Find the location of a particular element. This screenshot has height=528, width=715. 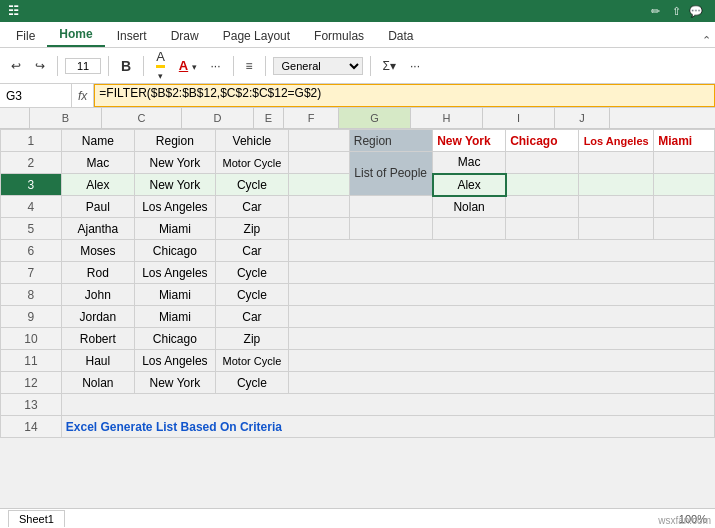

cell-e3 is located at coordinates (318, 185).